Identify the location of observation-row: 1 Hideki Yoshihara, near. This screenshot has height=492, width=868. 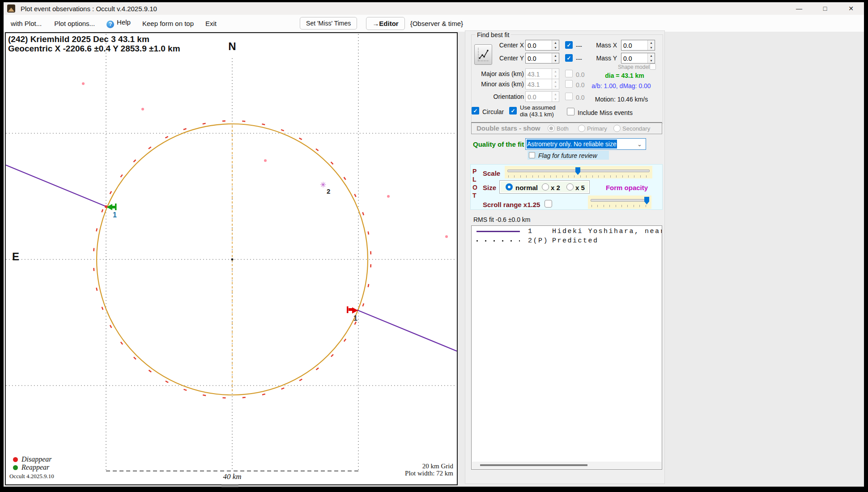
(567, 232).